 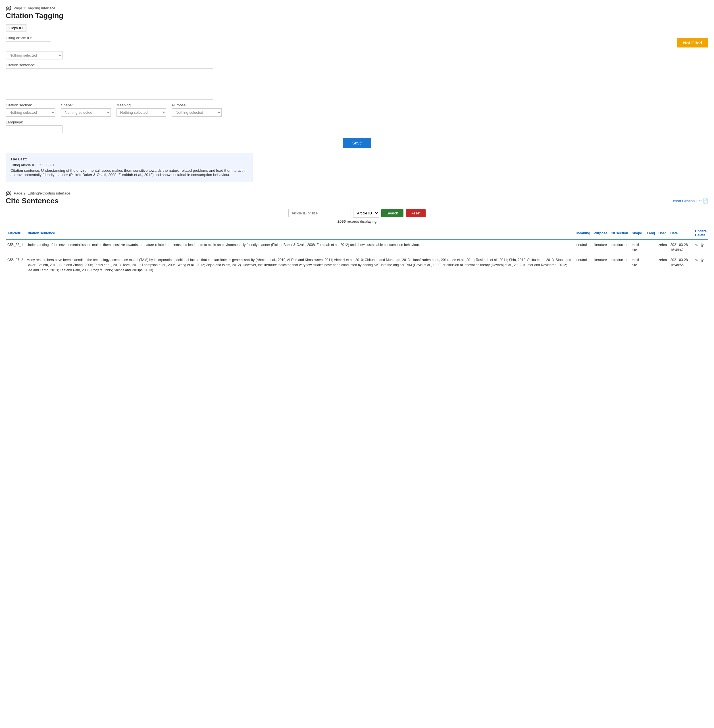 I want to click on part-b-section: (b) Page 2: Editing/exporting interface …, so click(x=357, y=233).